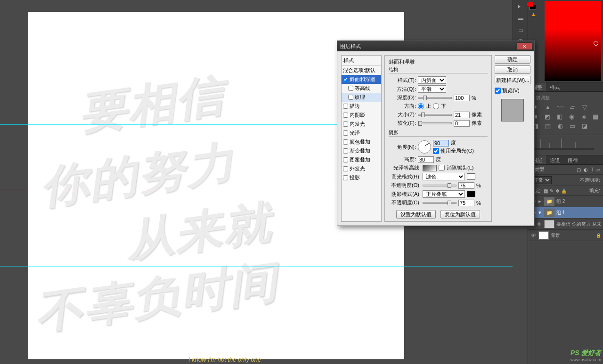  I want to click on styles-header: 样式, so click(361, 61).